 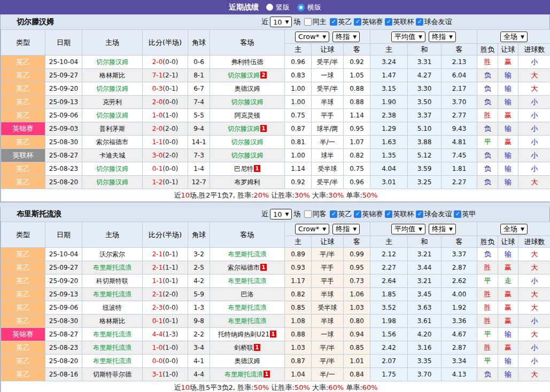 What do you see at coordinates (278, 7) in the screenshot?
I see `layout-radio-vertical: 竖版` at bounding box center [278, 7].